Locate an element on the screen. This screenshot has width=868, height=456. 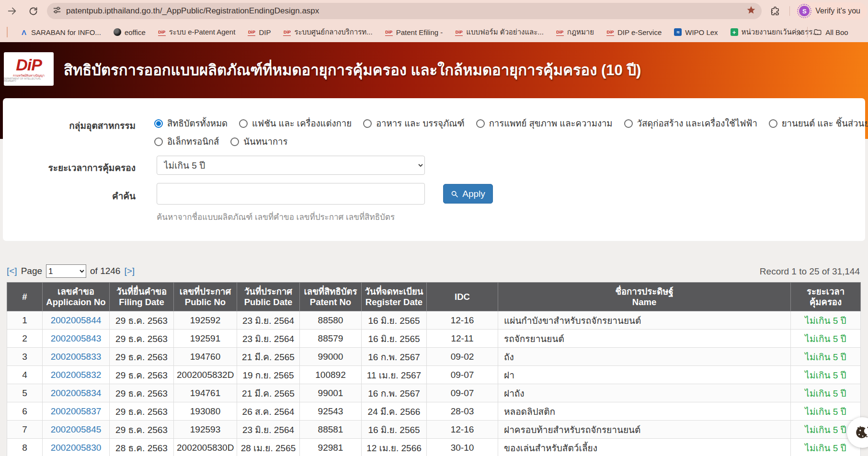
table-cell: 88581 is located at coordinates (331, 430).